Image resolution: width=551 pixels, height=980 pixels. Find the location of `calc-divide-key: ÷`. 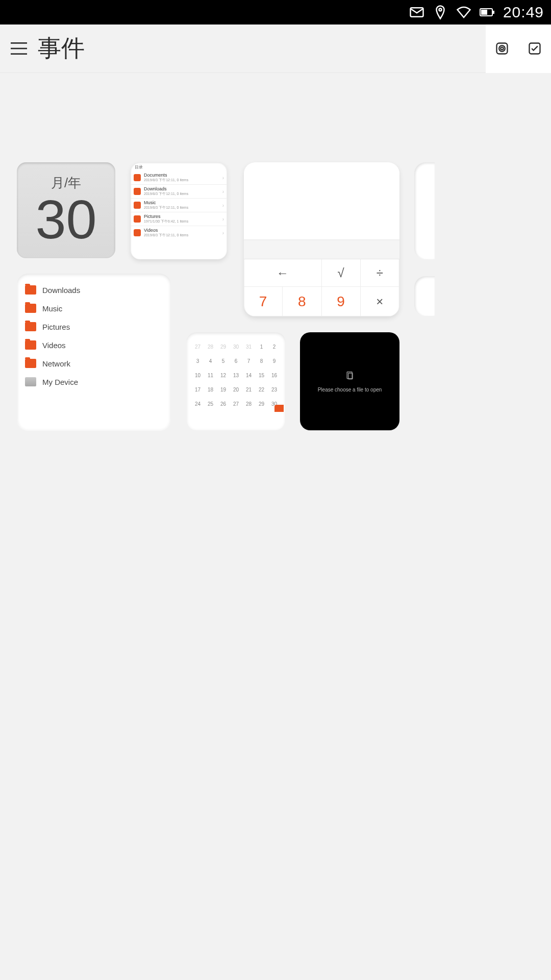

calc-divide-key: ÷ is located at coordinates (380, 273).